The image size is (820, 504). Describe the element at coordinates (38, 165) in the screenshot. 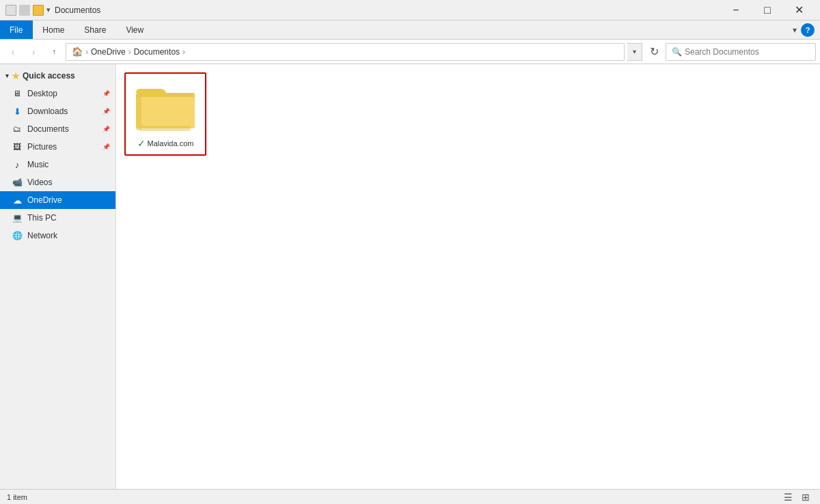

I see `sidebar-item-label-music: Music` at that location.